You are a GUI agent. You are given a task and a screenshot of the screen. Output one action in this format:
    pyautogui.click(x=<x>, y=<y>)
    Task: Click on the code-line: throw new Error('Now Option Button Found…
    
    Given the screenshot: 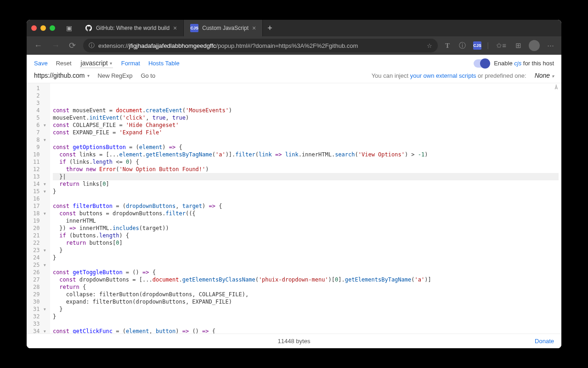 What is the action you would take?
    pyautogui.click(x=306, y=169)
    